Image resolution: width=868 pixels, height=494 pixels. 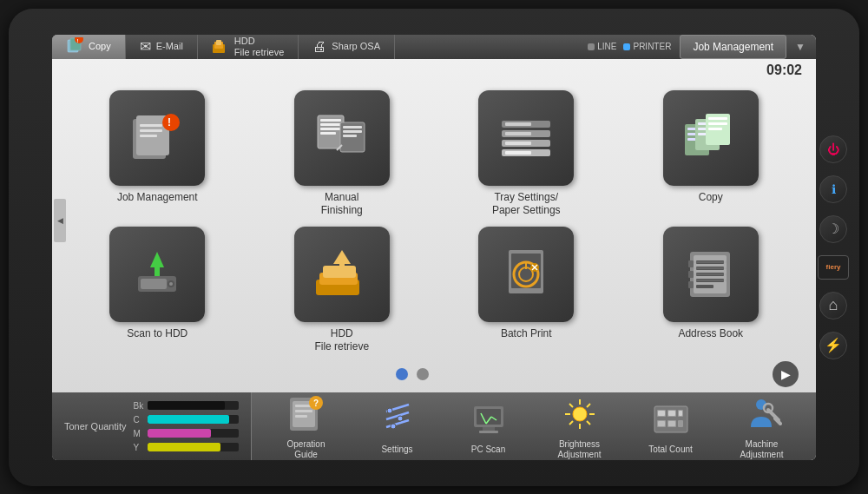 What do you see at coordinates (534, 426) in the screenshot?
I see `bottom-icons: ? OperationGuide` at bounding box center [534, 426].